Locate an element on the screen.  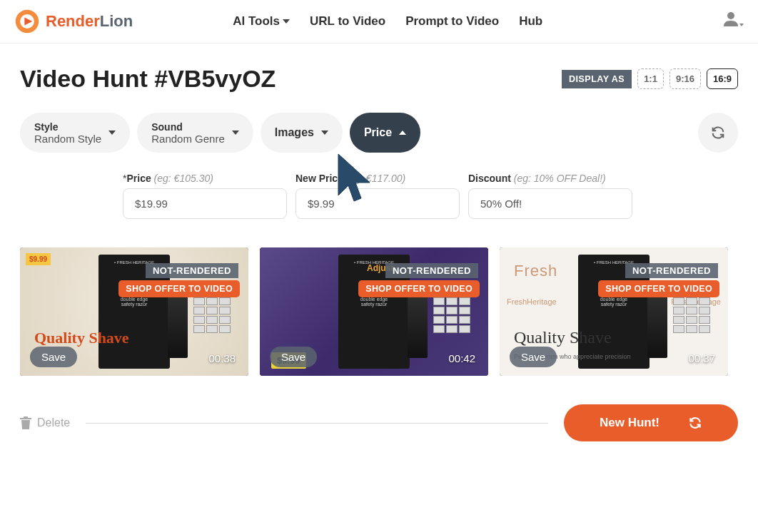
nav-url-to-video: URL to Video is located at coordinates (348, 21).